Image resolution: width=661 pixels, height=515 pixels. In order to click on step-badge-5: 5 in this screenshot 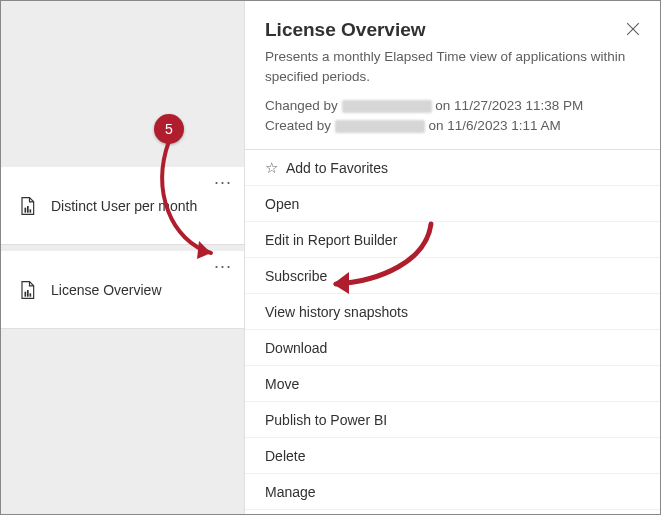, I will do `click(169, 129)`.